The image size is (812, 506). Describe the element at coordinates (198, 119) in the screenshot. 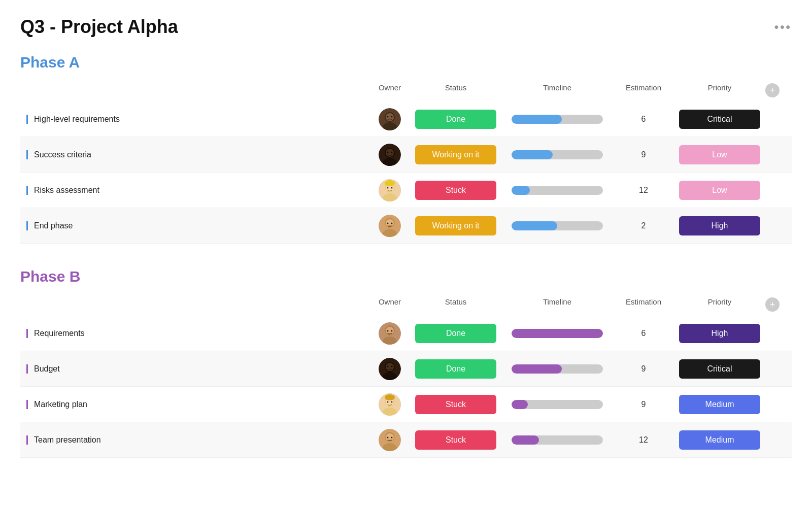

I see `task-name: High-level requirements` at that location.